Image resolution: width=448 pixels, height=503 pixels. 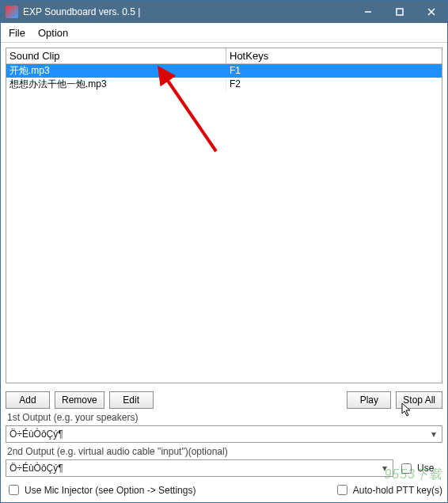 What do you see at coordinates (224, 12) in the screenshot?
I see `titlebar: EXP Soundboard vers. 0.5 |` at bounding box center [224, 12].